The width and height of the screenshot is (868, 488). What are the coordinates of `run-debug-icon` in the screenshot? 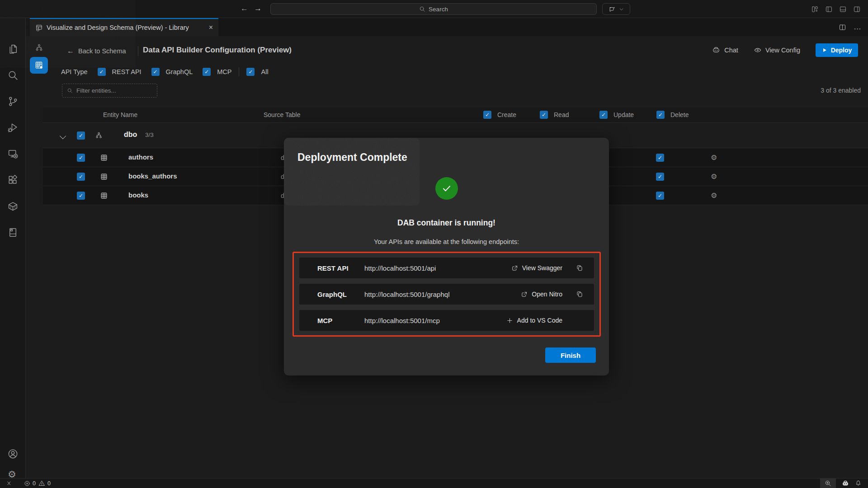 It's located at (13, 127).